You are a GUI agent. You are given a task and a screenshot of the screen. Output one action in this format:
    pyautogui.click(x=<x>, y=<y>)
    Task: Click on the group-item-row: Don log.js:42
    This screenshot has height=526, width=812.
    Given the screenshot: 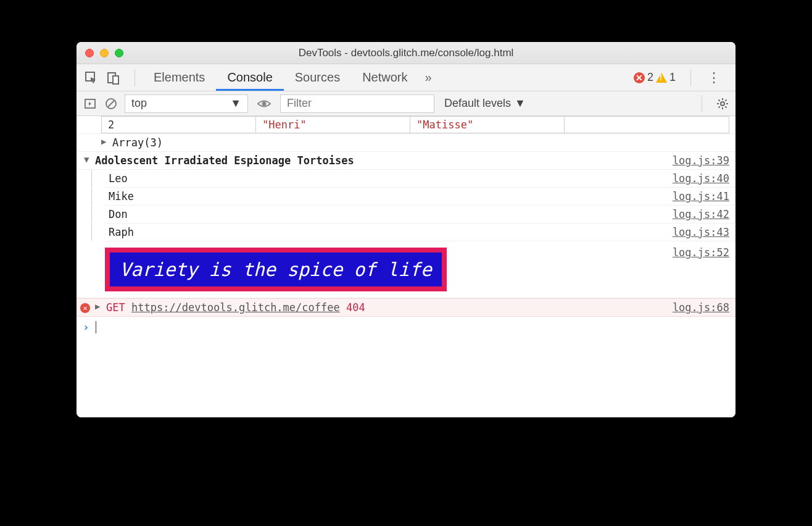 What is the action you would take?
    pyautogui.click(x=420, y=215)
    